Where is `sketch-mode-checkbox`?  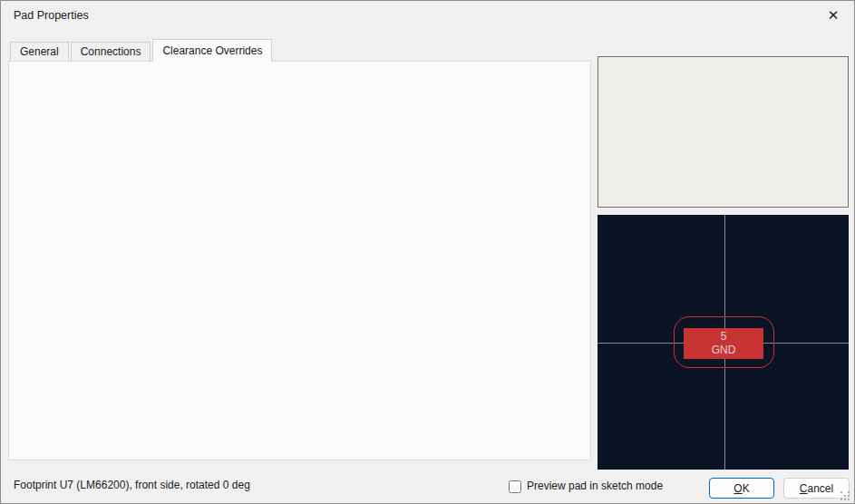 sketch-mode-checkbox is located at coordinates (515, 487).